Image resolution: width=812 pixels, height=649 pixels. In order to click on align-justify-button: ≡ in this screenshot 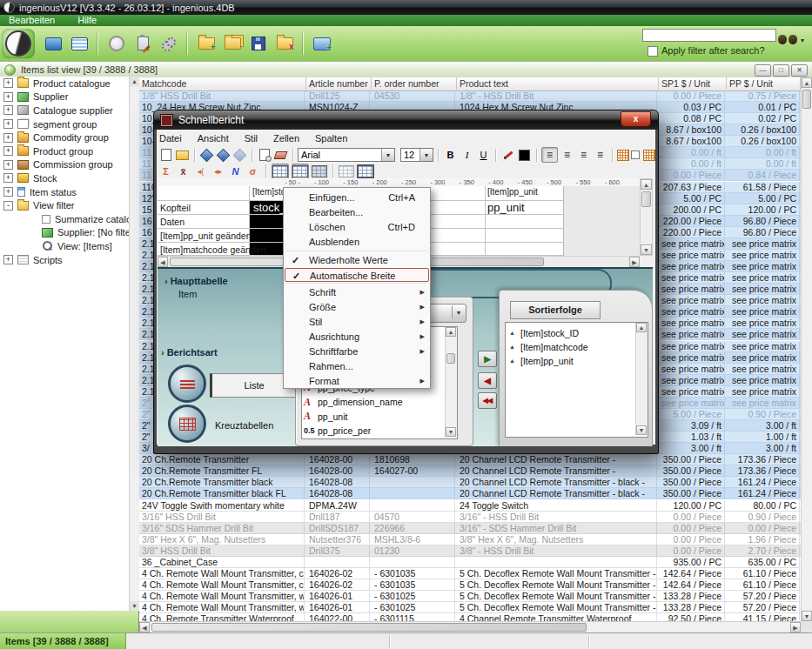, I will do `click(601, 155)`.